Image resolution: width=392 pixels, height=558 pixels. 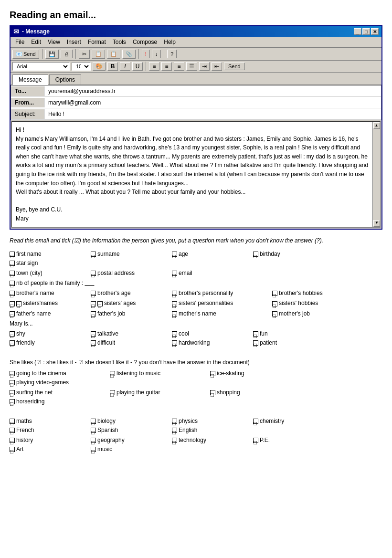 What do you see at coordinates (20, 42) in the screenshot?
I see `menu-file: File` at bounding box center [20, 42].